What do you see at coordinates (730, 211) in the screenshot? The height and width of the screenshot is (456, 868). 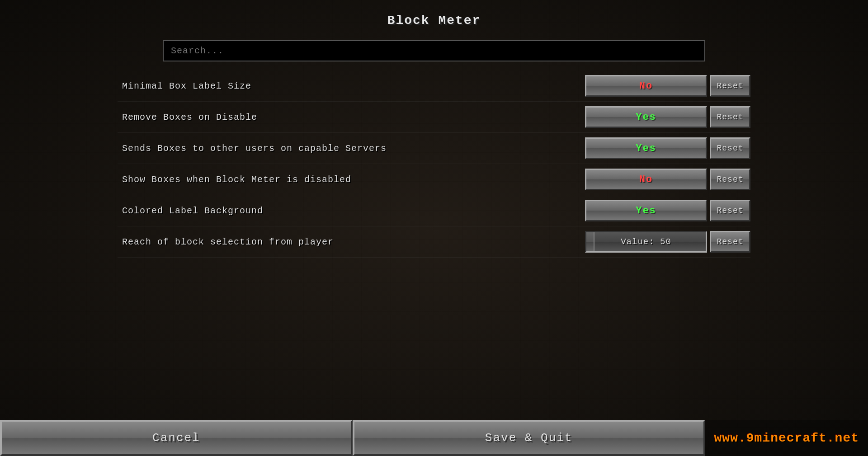 I see `reset-button-colored-label-background: Reset` at bounding box center [730, 211].